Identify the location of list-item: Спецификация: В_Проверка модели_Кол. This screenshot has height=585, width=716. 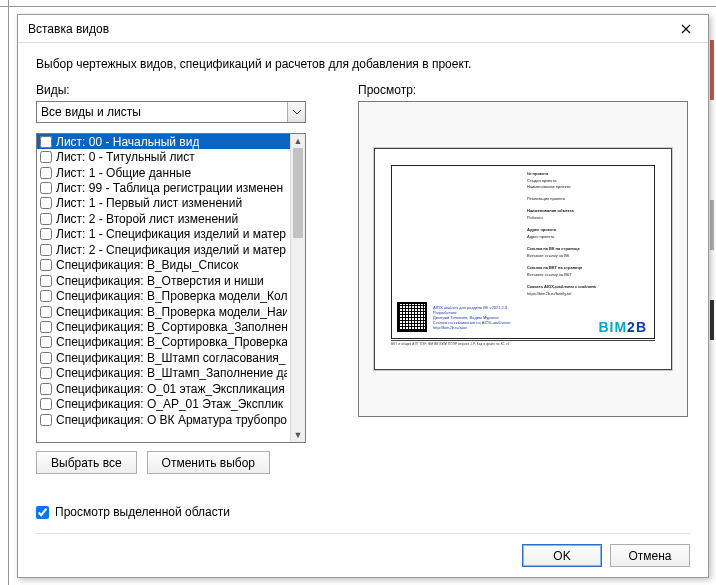
(164, 296).